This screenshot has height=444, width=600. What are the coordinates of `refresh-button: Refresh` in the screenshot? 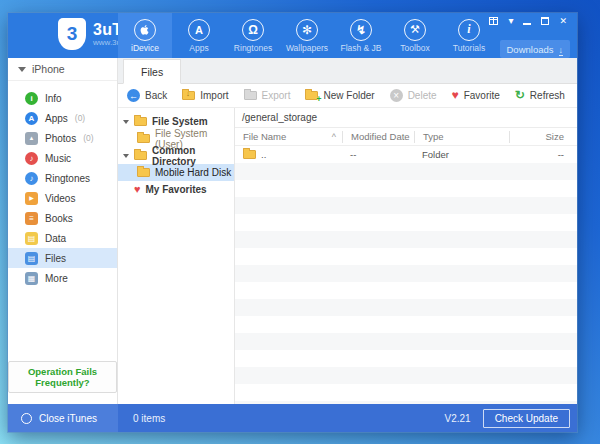 It's located at (540, 96).